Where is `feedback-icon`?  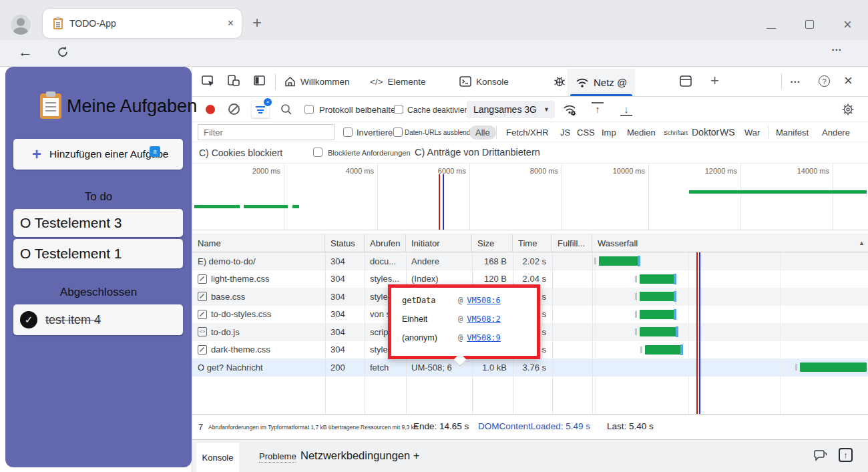 feedback-icon is located at coordinates (821, 457).